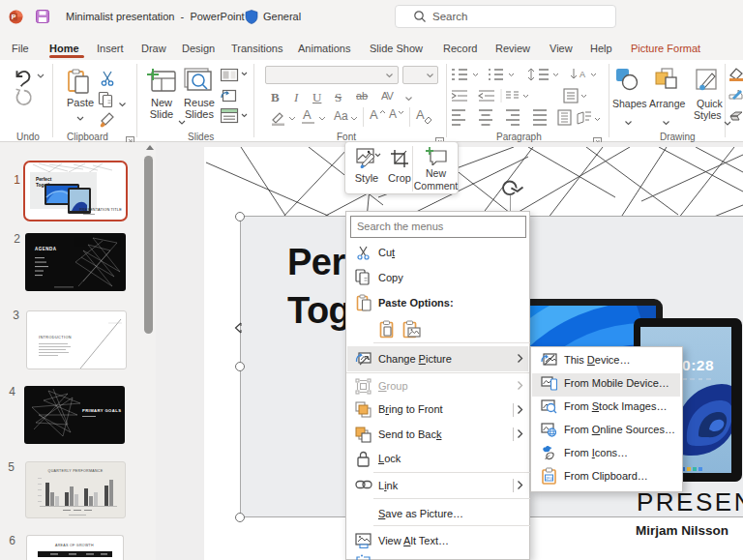 The image size is (743, 560). What do you see at coordinates (102, 410) in the screenshot?
I see `svg-text: PRIMARY GOALS` at bounding box center [102, 410].